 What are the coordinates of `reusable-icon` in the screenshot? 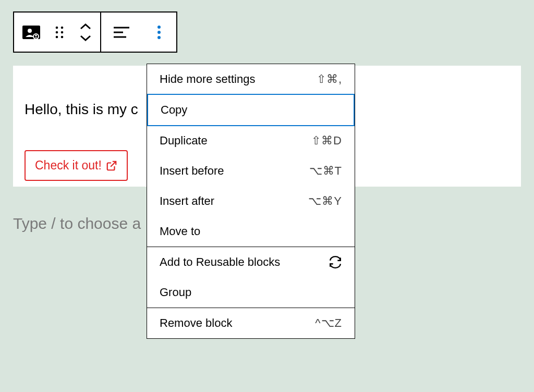 It's located at (335, 262).